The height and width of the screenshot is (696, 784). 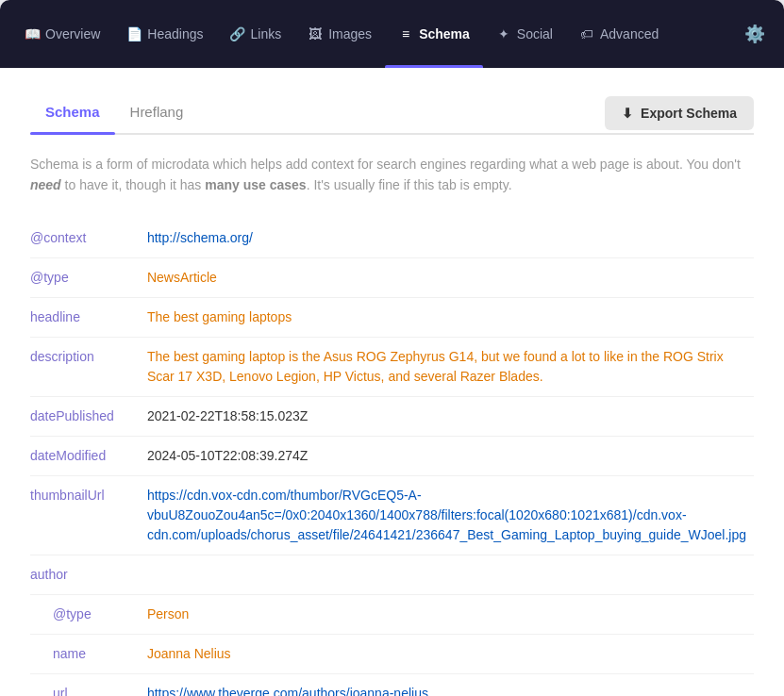 What do you see at coordinates (85, 515) in the screenshot?
I see `schema-key: thumbnailUrl` at bounding box center [85, 515].